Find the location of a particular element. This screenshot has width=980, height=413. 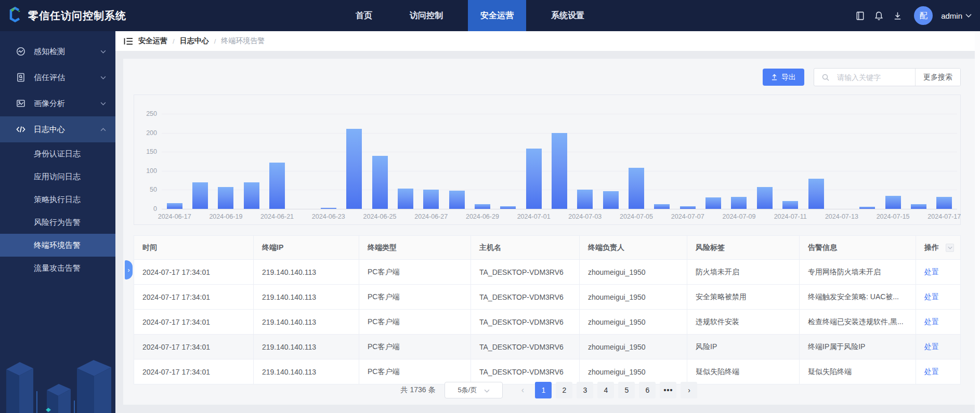

page-button-4: 4 is located at coordinates (606, 390).